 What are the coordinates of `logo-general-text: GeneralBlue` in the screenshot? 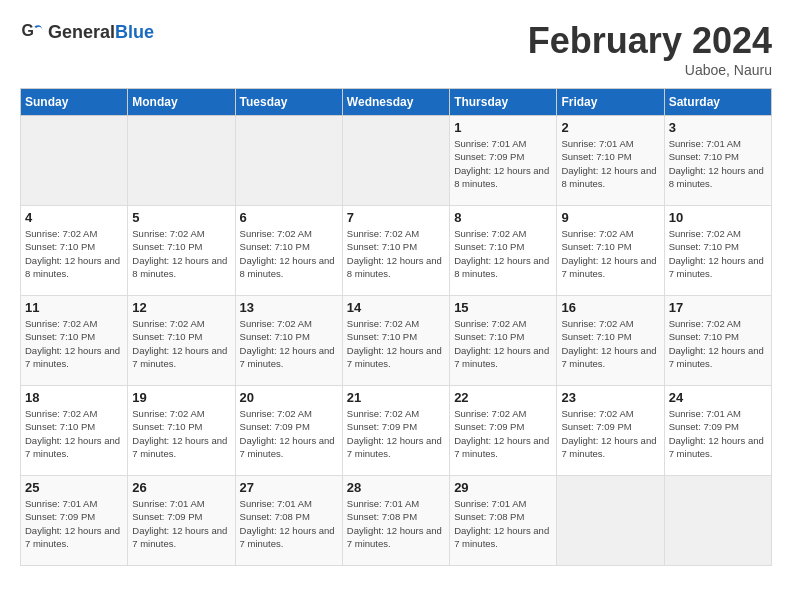 It's located at (101, 32).